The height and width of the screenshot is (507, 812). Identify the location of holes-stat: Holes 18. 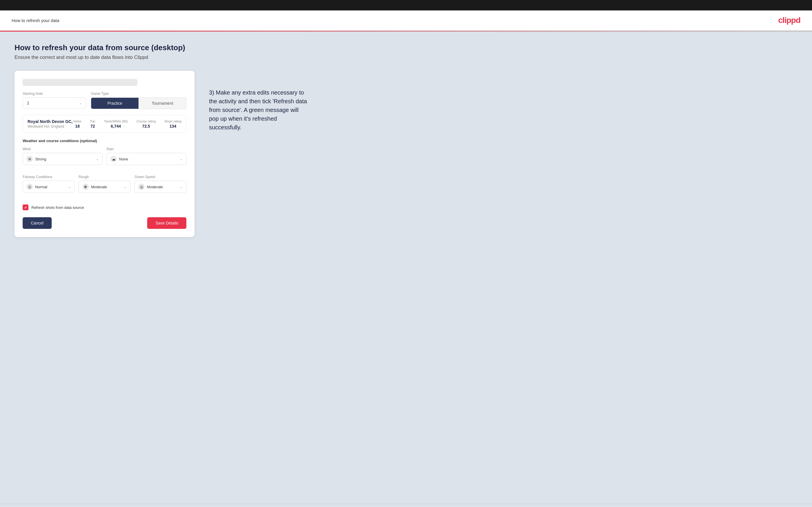
(78, 124).